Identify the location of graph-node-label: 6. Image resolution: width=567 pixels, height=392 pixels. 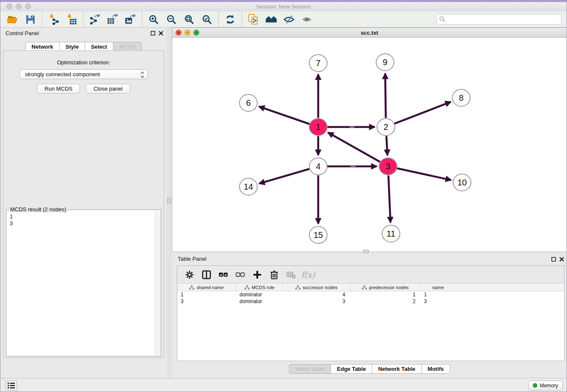
(248, 103).